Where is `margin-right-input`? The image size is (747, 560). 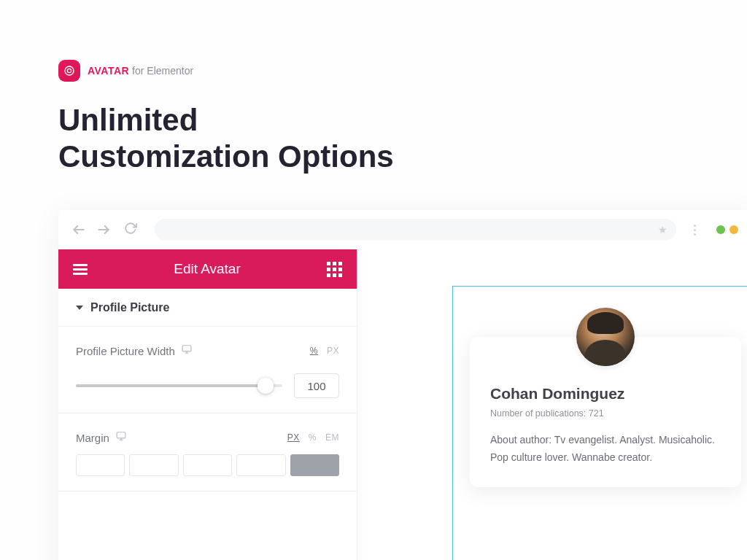 margin-right-input is located at coordinates (153, 465).